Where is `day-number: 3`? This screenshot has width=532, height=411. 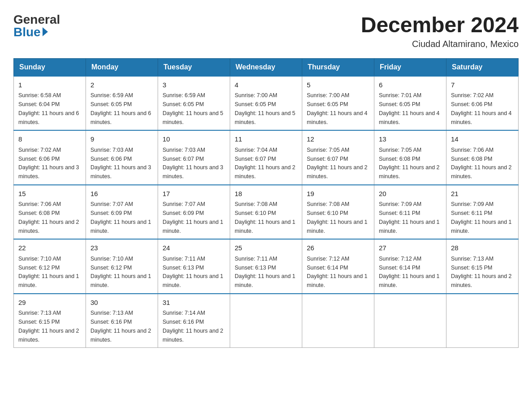 day-number: 3 is located at coordinates (194, 85).